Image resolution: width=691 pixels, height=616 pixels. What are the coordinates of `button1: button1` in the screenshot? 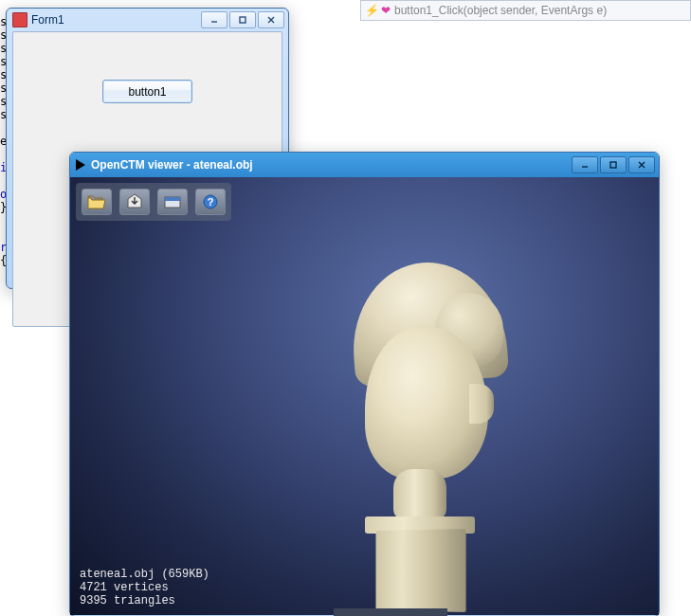 It's located at (148, 91).